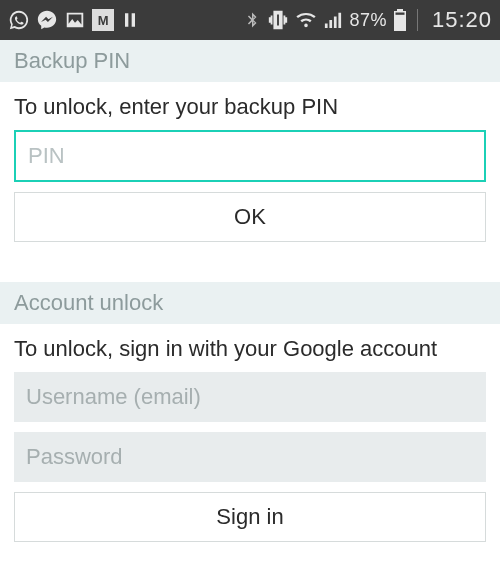 This screenshot has width=500, height=577. What do you see at coordinates (278, 20) in the screenshot?
I see `vibrate-icon` at bounding box center [278, 20].